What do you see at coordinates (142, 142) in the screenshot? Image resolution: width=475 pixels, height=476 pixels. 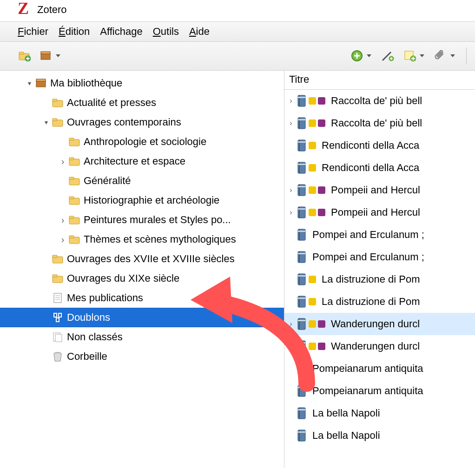 I see `tree-row: Anthropologie et sociologie` at bounding box center [142, 142].